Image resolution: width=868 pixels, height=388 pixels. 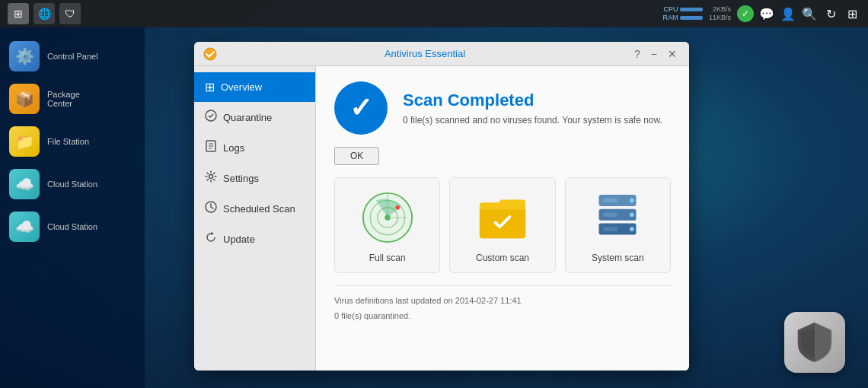 What do you see at coordinates (720, 14) in the screenshot?
I see `network-stats: 2KB/s 11KB/s` at bounding box center [720, 14].